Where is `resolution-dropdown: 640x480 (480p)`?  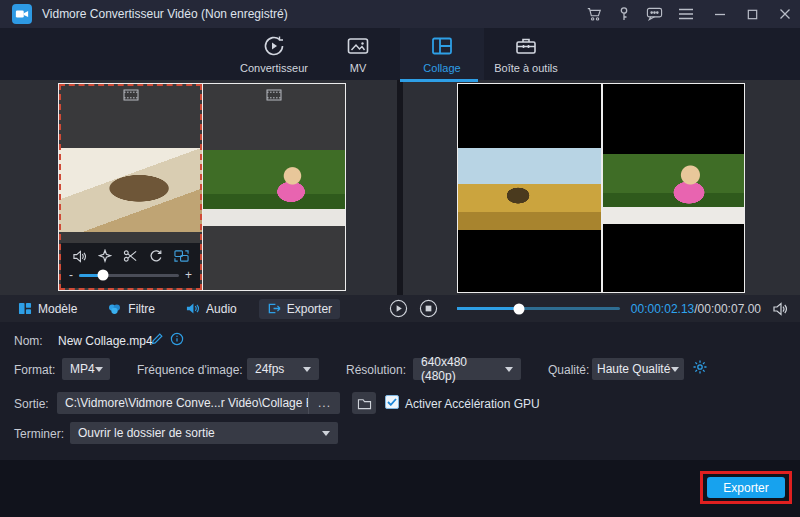
resolution-dropdown: 640x480 (480p) is located at coordinates (467, 369).